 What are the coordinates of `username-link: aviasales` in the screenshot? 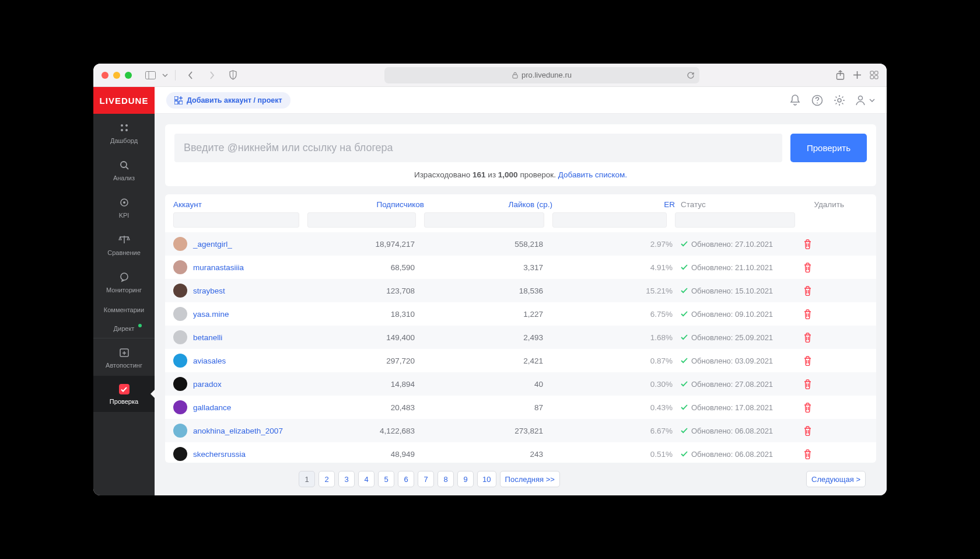 It's located at (209, 361).